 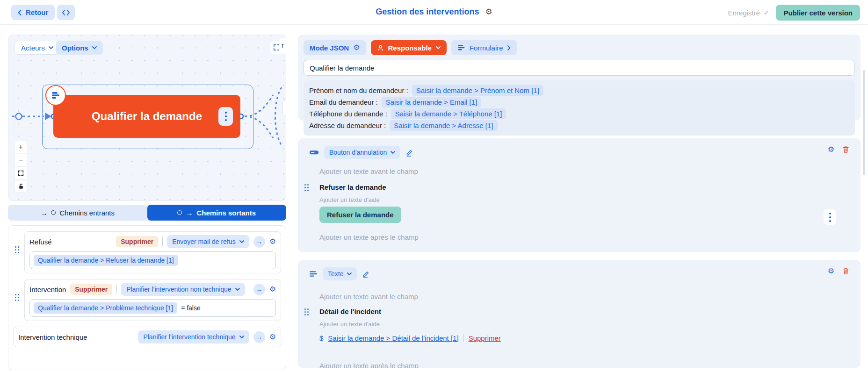 What do you see at coordinates (189, 337) in the screenshot?
I see `target-step-label: Planifier l'intervention technique` at bounding box center [189, 337].